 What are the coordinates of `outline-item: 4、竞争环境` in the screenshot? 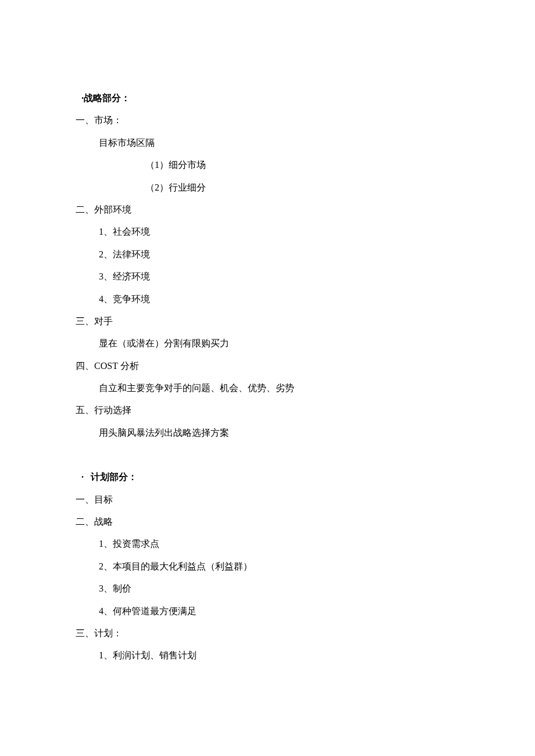 It's located at (279, 299).